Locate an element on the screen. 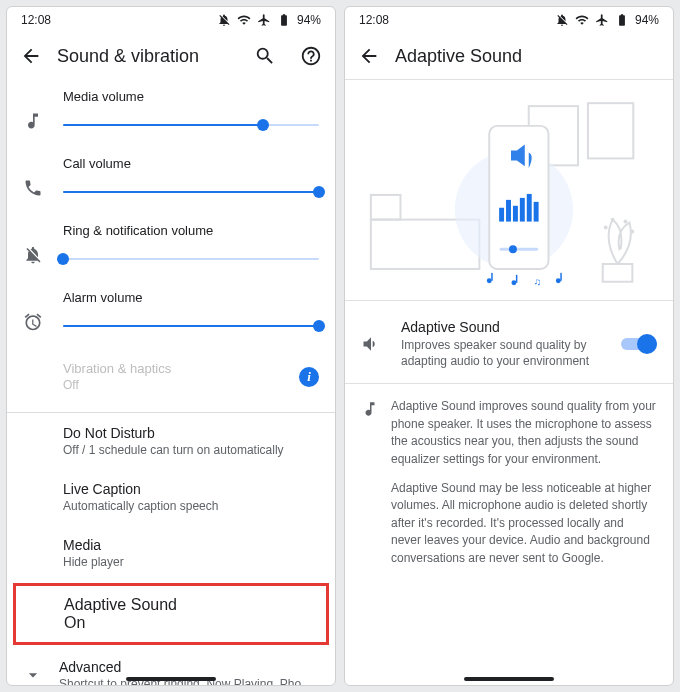  desc-p2: Adaptive Sound may be less noticeable at… is located at coordinates (524, 524).